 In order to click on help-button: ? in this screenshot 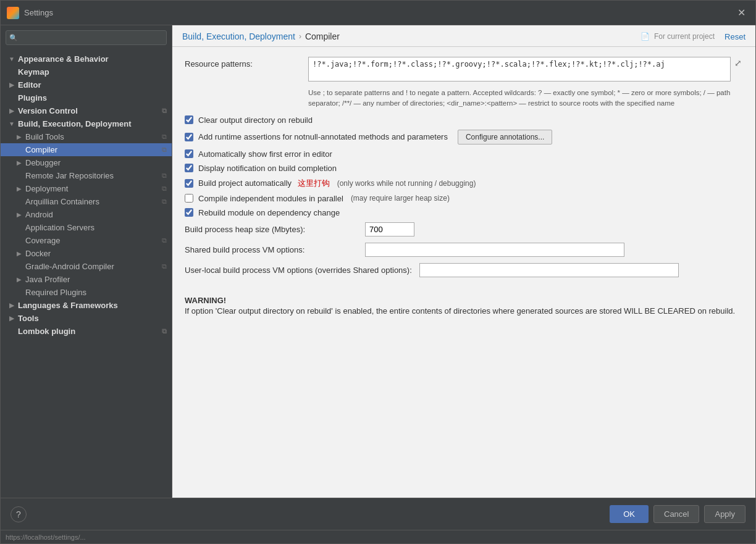, I will do `click(19, 514)`.